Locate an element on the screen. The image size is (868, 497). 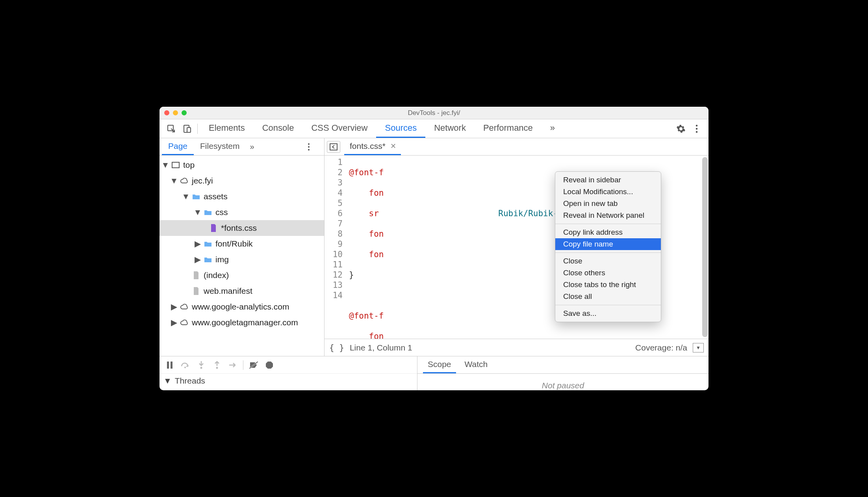
toggle-navigator-icon is located at coordinates (334, 147).